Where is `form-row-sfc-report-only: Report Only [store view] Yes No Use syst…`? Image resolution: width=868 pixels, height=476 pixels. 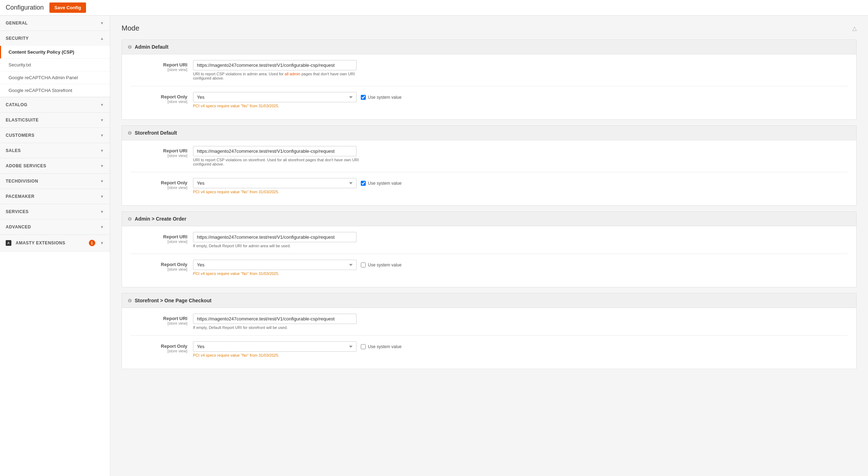
form-row-sfc-report-only: Report Only [store view] Yes No Use syst… is located at coordinates (489, 350).